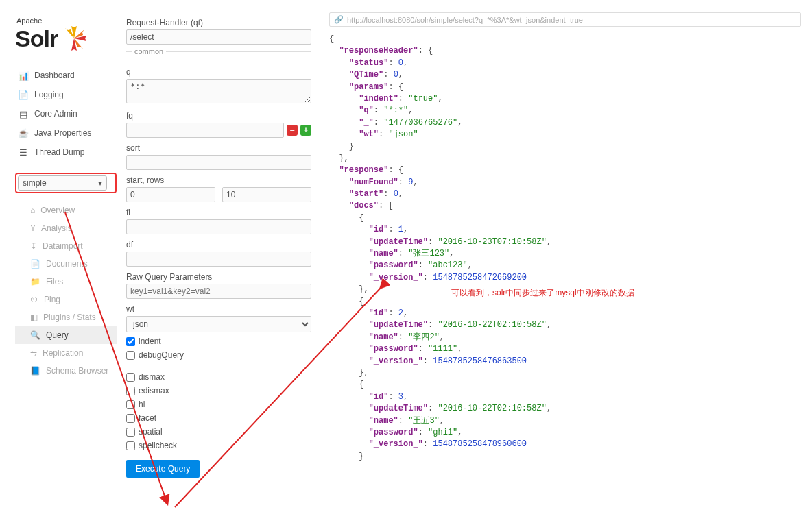 The height and width of the screenshot is (525, 812). What do you see at coordinates (149, 51) in the screenshot?
I see `common-label: common` at bounding box center [149, 51].